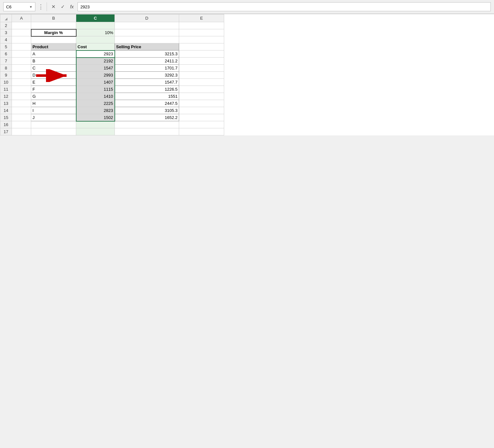  What do you see at coordinates (96, 132) in the screenshot?
I see `cell-C17` at bounding box center [96, 132].